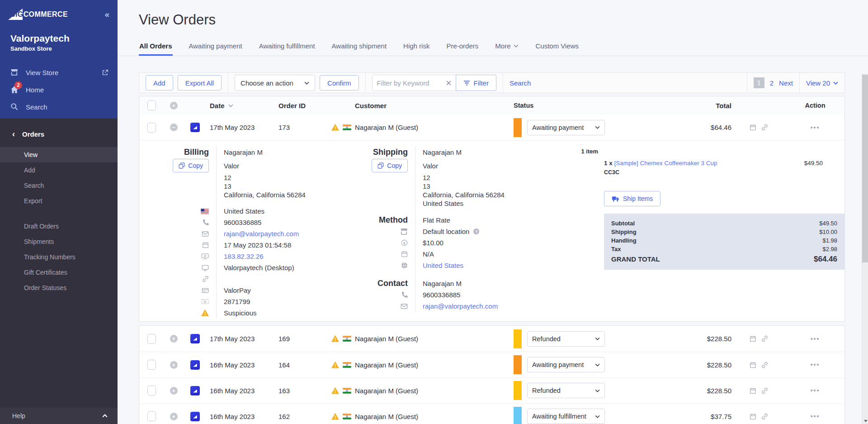 The height and width of the screenshot is (424, 868). What do you see at coordinates (387, 391) in the screenshot?
I see `customer-name: Nagarajan M (Guest)` at bounding box center [387, 391].